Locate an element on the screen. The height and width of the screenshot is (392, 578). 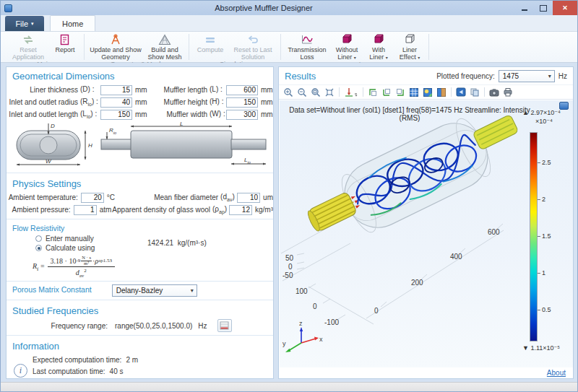
ambient-temperature-input is located at coordinates (92, 198).